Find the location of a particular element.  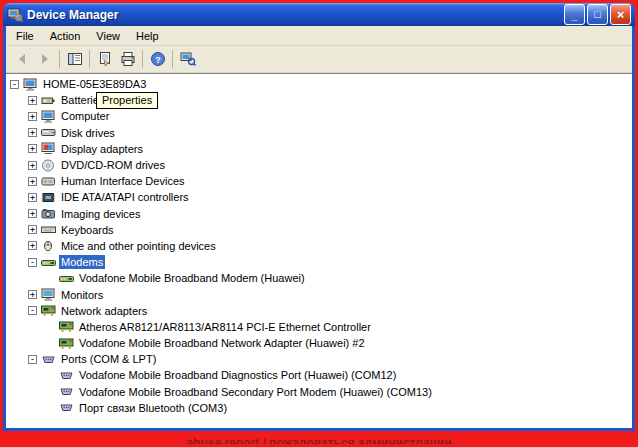

properties-icon is located at coordinates (105, 59).